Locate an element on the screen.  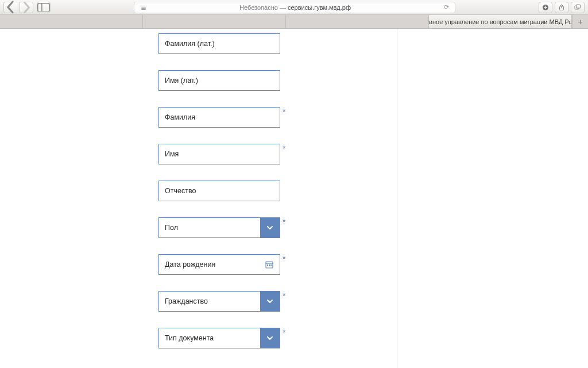
reload-icon: ⟳ is located at coordinates (446, 7).